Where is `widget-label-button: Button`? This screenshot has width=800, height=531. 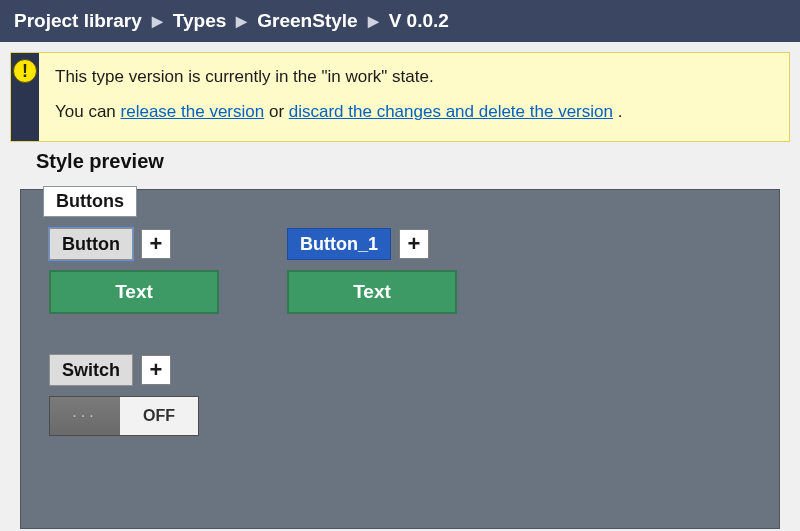
widget-label-button: Button is located at coordinates (91, 244).